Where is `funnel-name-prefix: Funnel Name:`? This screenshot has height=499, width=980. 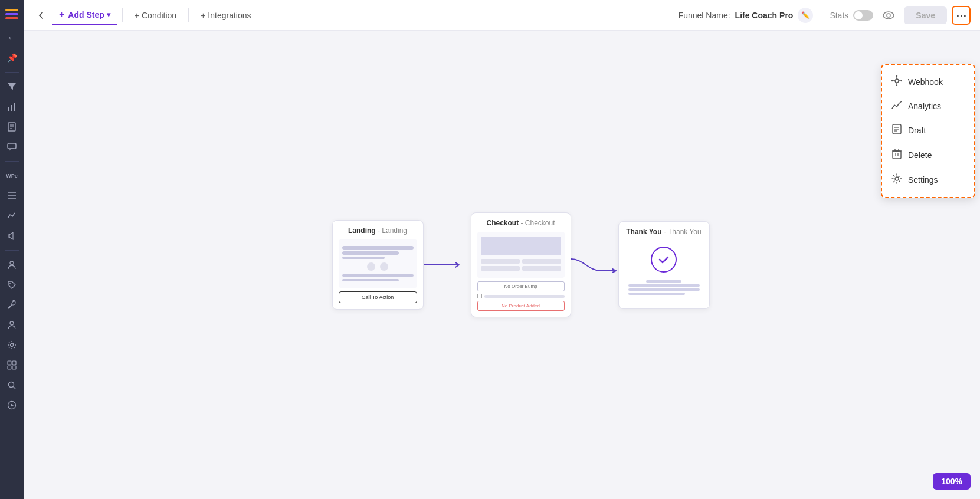
funnel-name-prefix: Funnel Name: is located at coordinates (704, 15).